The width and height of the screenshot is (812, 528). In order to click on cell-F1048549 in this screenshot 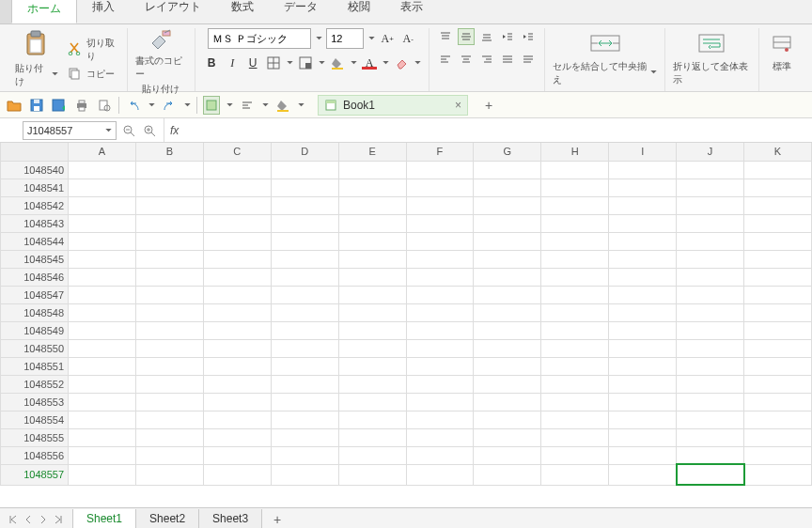, I will do `click(440, 331)`.